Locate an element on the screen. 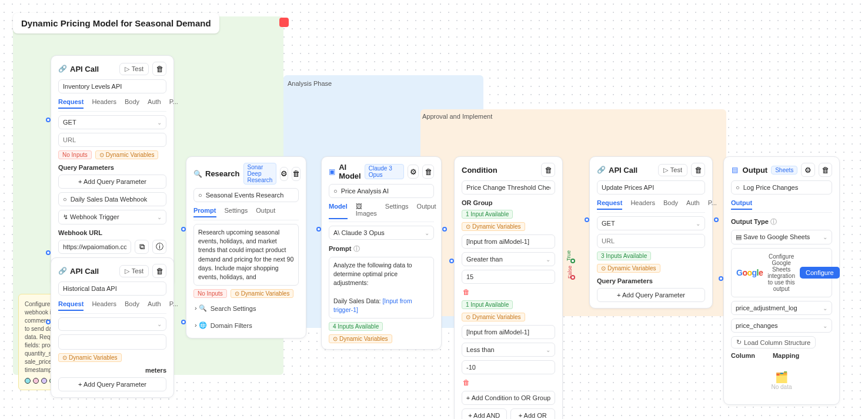  cond-value-input is located at coordinates (508, 277).